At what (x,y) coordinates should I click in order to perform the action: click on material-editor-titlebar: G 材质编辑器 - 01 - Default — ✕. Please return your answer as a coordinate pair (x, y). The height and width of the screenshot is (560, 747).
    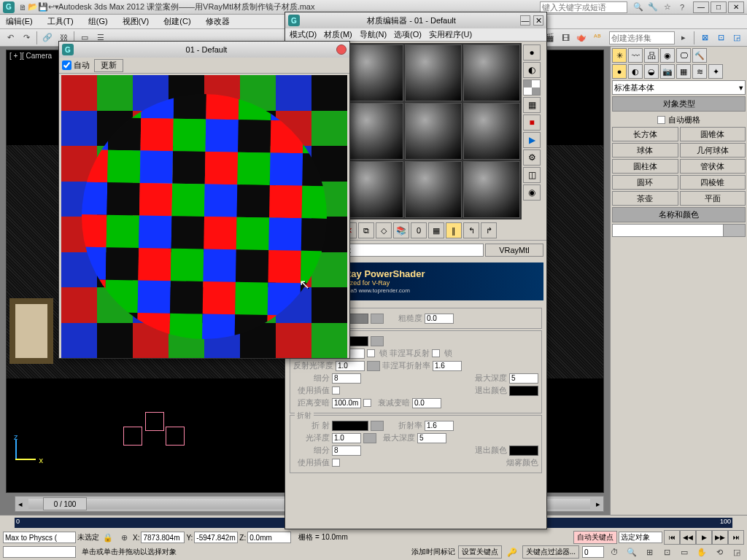
    Looking at the image, I should click on (416, 20).